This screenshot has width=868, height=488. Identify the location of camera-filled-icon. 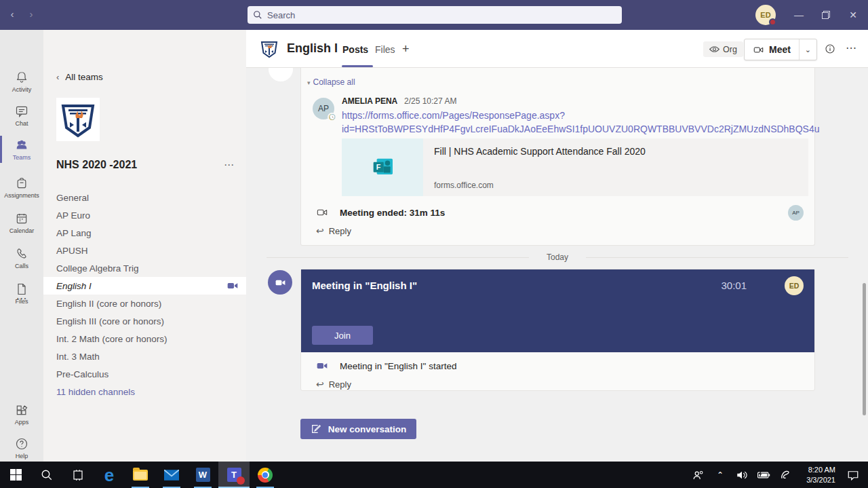
(322, 366).